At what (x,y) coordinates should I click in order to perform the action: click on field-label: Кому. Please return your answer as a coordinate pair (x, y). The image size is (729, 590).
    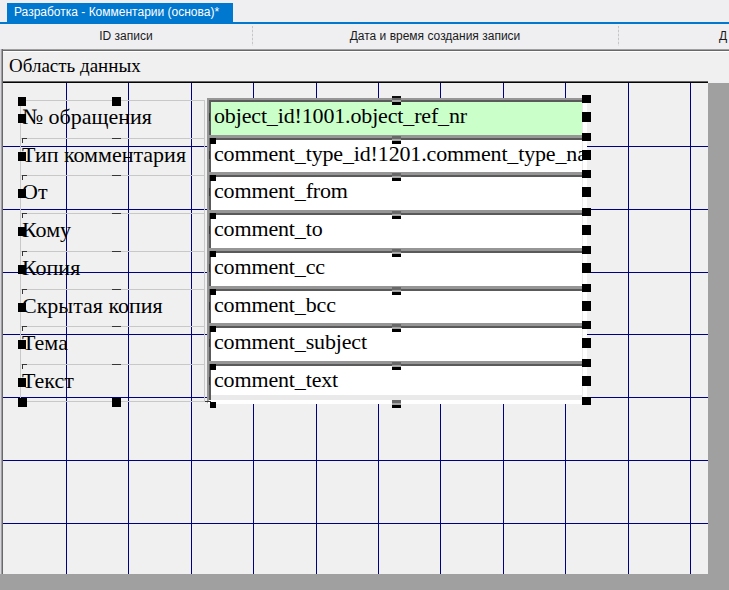
    Looking at the image, I should click on (112, 232).